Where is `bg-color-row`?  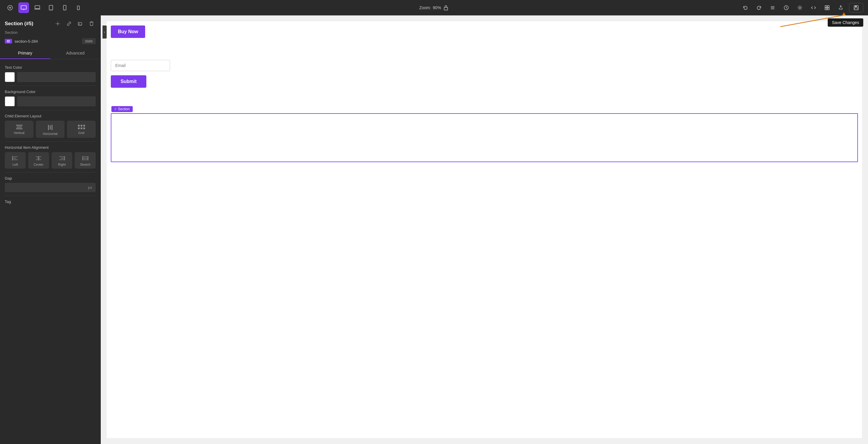 bg-color-row is located at coordinates (50, 101).